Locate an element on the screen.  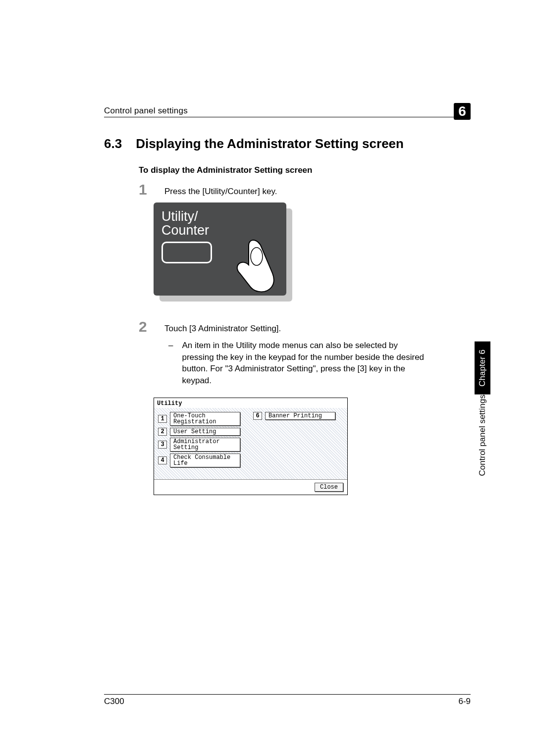
menu-number: 3 is located at coordinates (162, 445).